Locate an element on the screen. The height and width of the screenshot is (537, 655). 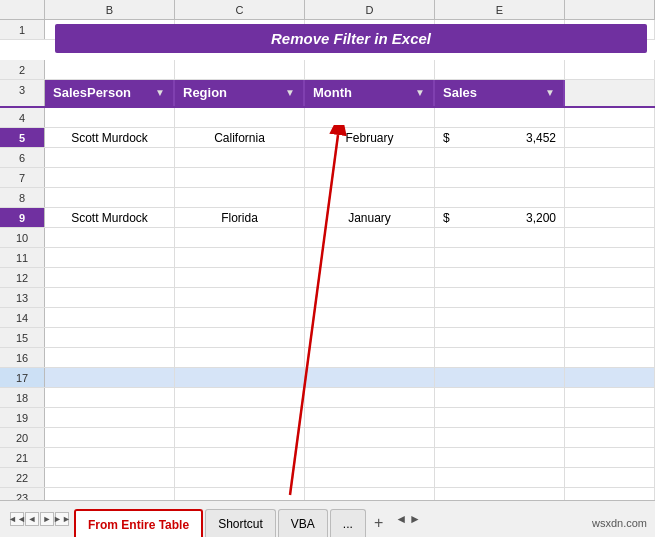
row-num-9: 9 is located at coordinates (22, 218).